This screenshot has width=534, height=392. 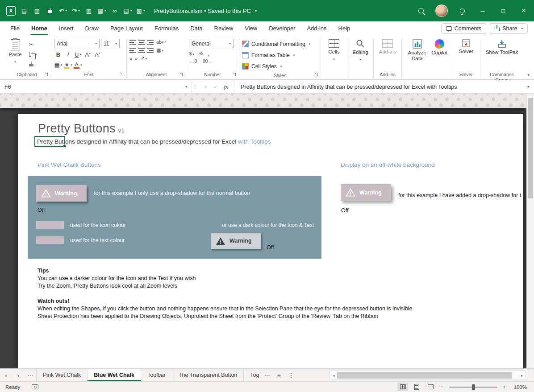 I want to click on sheet-tab-tog: Tog, so click(x=252, y=375).